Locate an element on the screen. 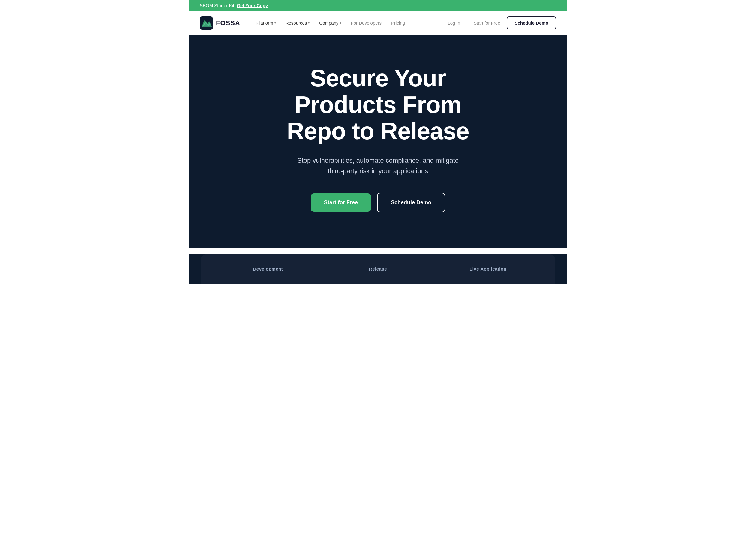 The image size is (756, 540). nav-item-for-developers: For Developers is located at coordinates (366, 23).